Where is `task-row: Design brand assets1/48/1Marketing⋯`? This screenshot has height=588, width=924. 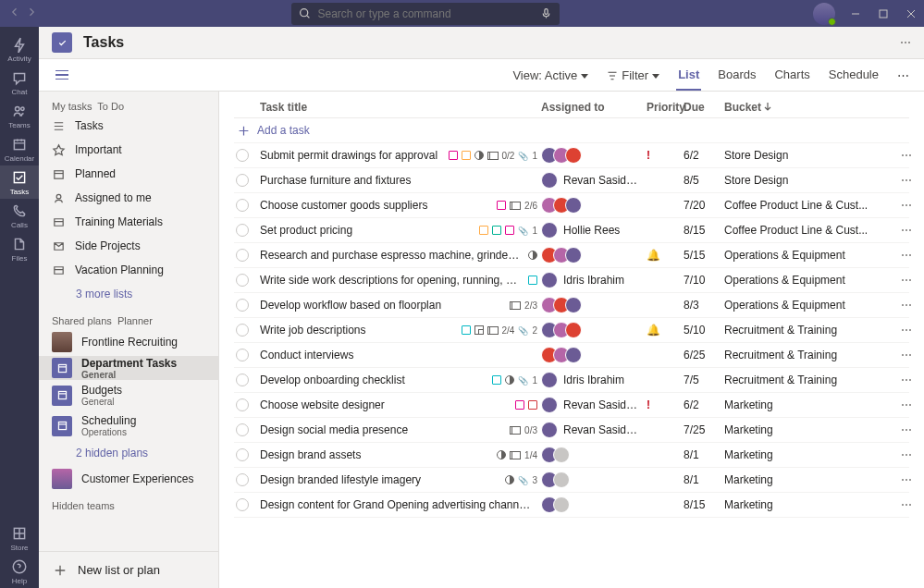
task-row: Design brand assets1/48/1Marketing⋯ is located at coordinates (572, 455).